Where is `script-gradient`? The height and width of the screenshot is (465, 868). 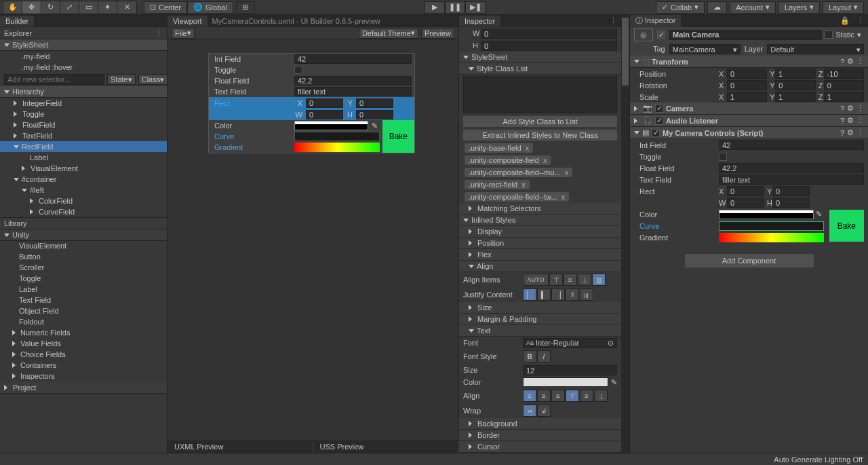
script-gradient is located at coordinates (772, 238).